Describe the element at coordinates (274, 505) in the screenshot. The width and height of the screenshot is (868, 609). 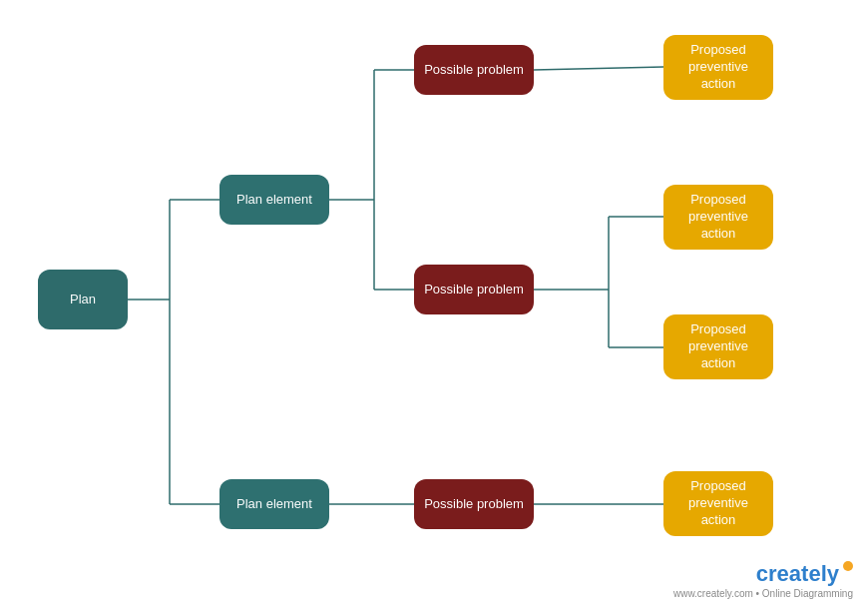
I see `plan-element-2-label: Plan element` at that location.